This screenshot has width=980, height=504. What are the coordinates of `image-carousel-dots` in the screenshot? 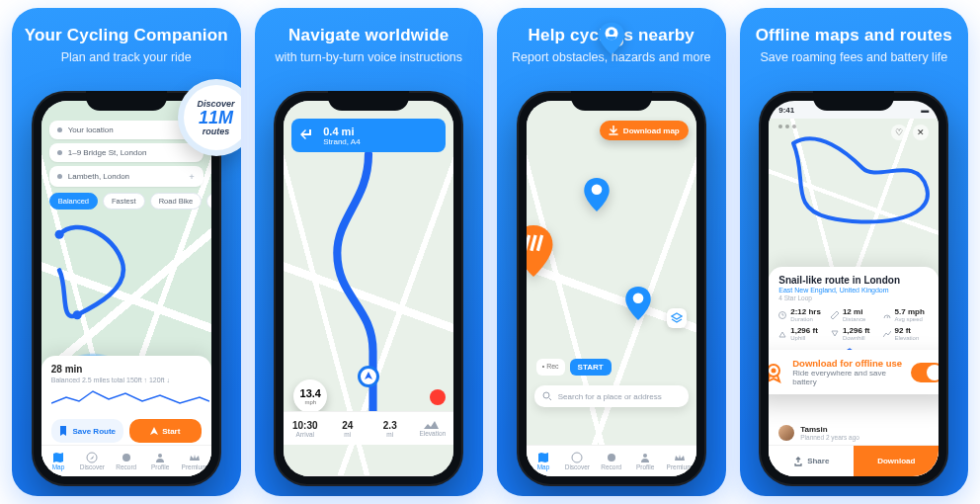 It's located at (787, 126).